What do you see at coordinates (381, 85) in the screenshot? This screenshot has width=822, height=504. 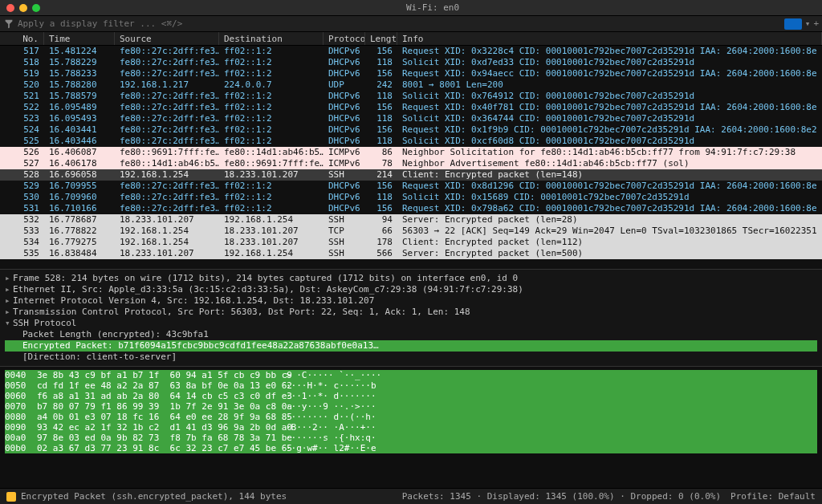 I see `cell-len: 242` at bounding box center [381, 85].